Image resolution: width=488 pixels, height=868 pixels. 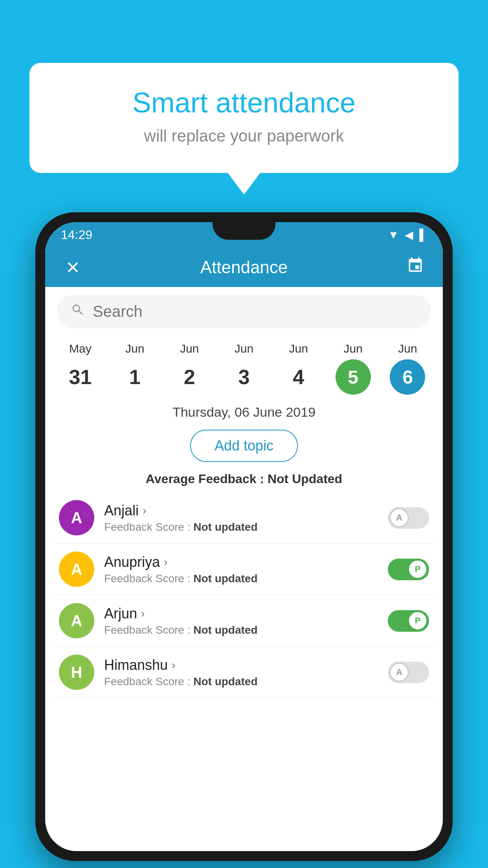 I want to click on calendar-day: Jun4, so click(x=299, y=368).